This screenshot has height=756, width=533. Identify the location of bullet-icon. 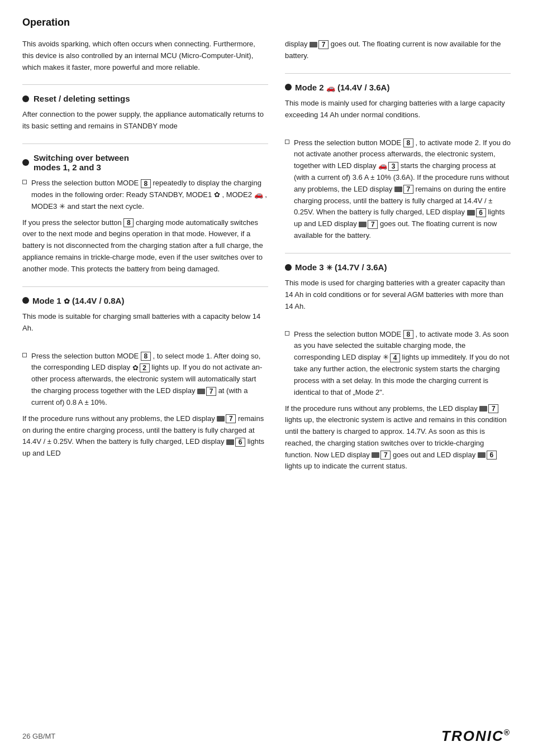
(26, 99).